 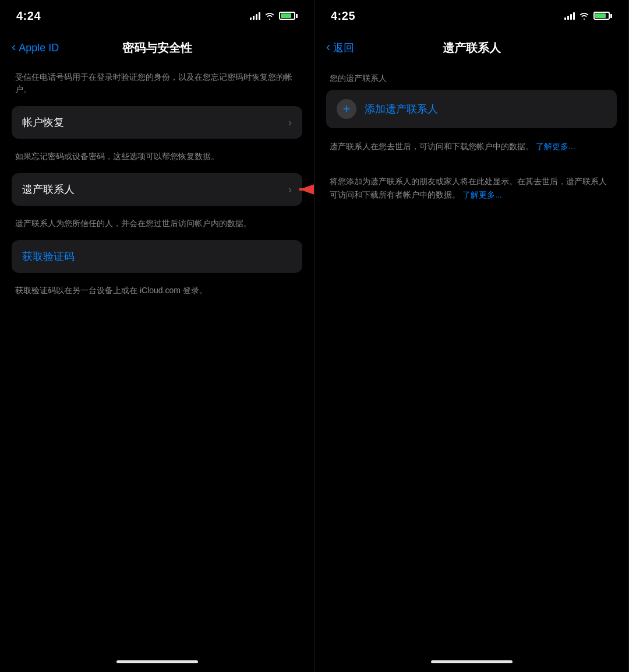 What do you see at coordinates (157, 293) in the screenshot?
I see `verification-code-desc: 获取验证码以在另一台设备上或在 iCloud.com 登录。` at bounding box center [157, 293].